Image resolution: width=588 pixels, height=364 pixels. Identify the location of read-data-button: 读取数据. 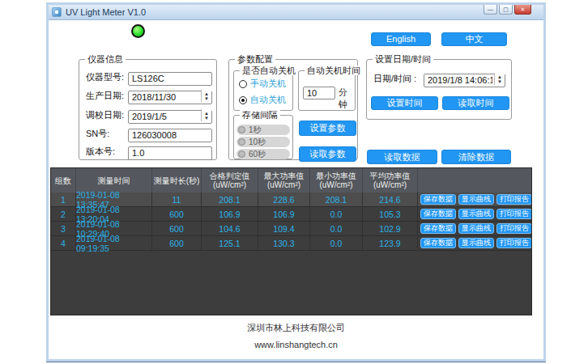
(402, 157).